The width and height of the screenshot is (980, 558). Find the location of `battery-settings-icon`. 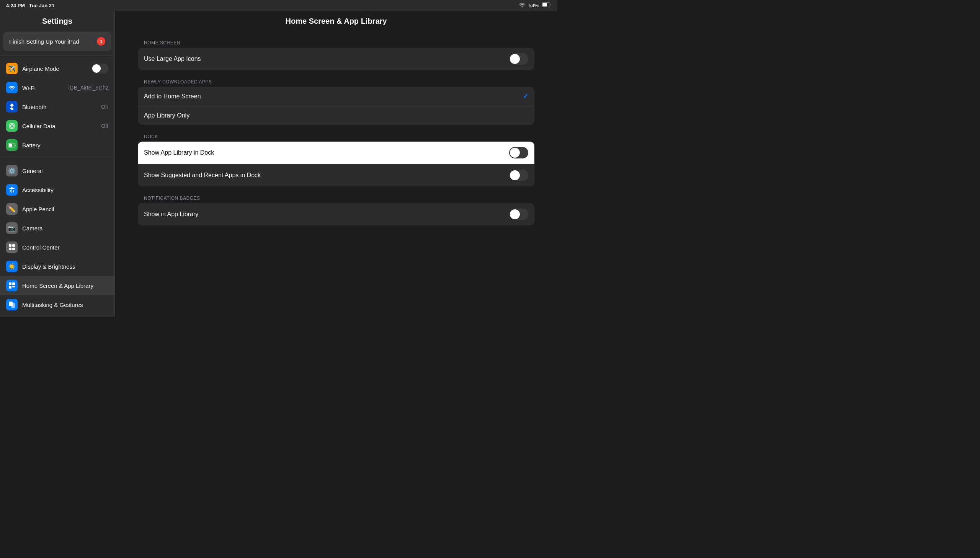

battery-settings-icon is located at coordinates (12, 145).